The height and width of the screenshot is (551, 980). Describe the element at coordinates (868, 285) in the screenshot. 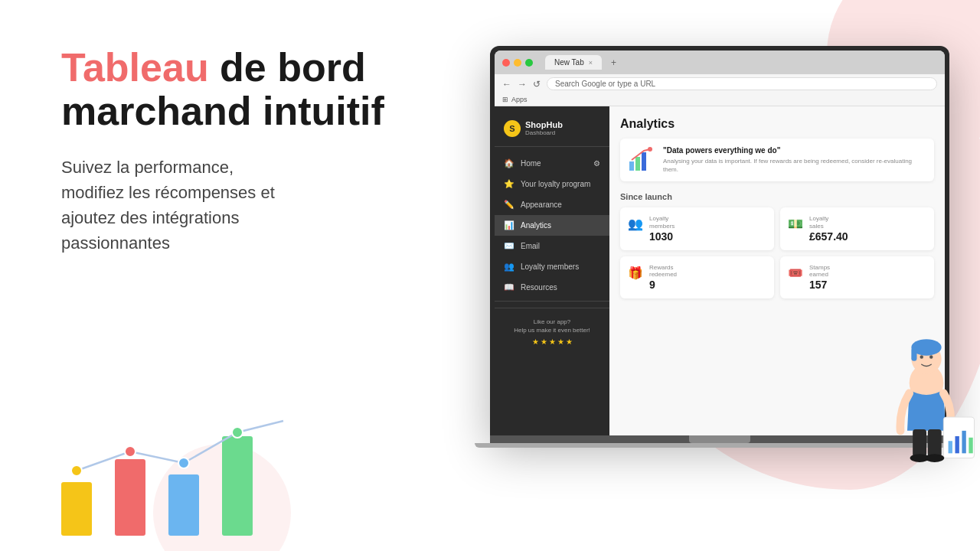

I see `stat-stamps-value: 157` at that location.